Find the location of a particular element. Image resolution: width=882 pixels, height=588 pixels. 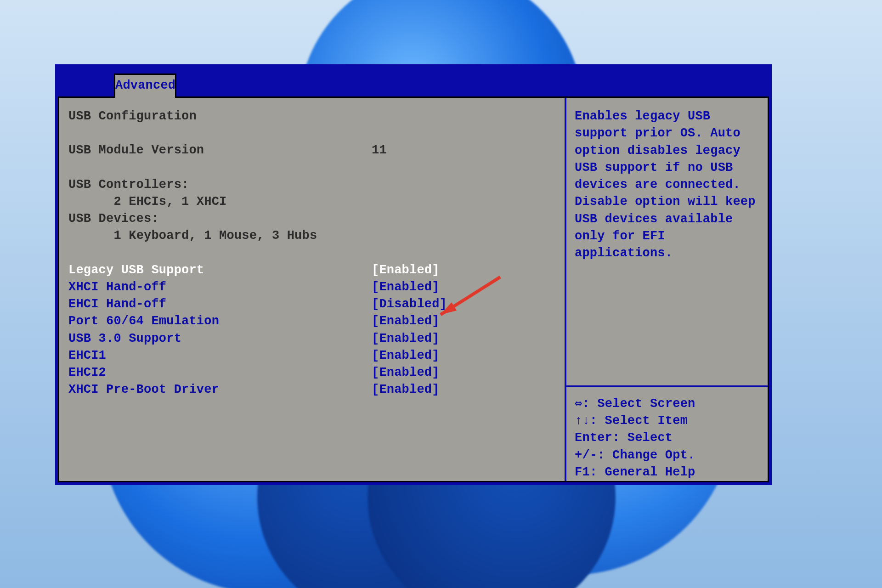

option-label: USB 3.0 Support is located at coordinates (220, 339).